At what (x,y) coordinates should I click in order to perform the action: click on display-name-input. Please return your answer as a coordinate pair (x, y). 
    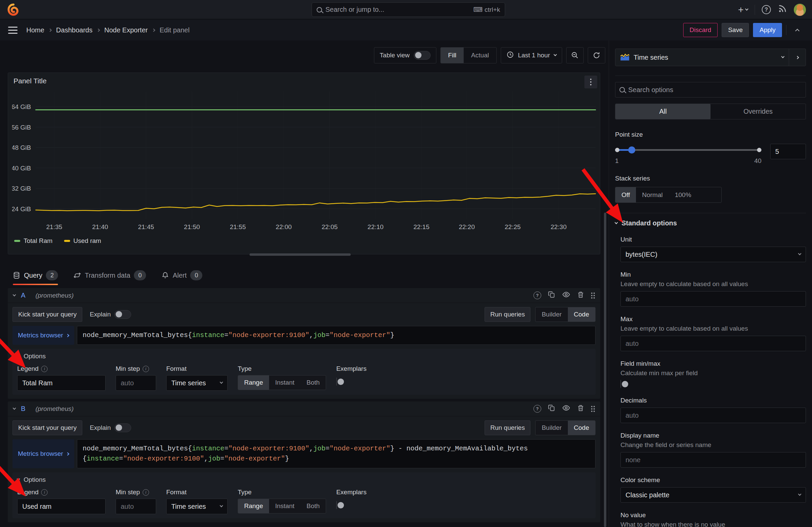
    Looking at the image, I should click on (713, 460).